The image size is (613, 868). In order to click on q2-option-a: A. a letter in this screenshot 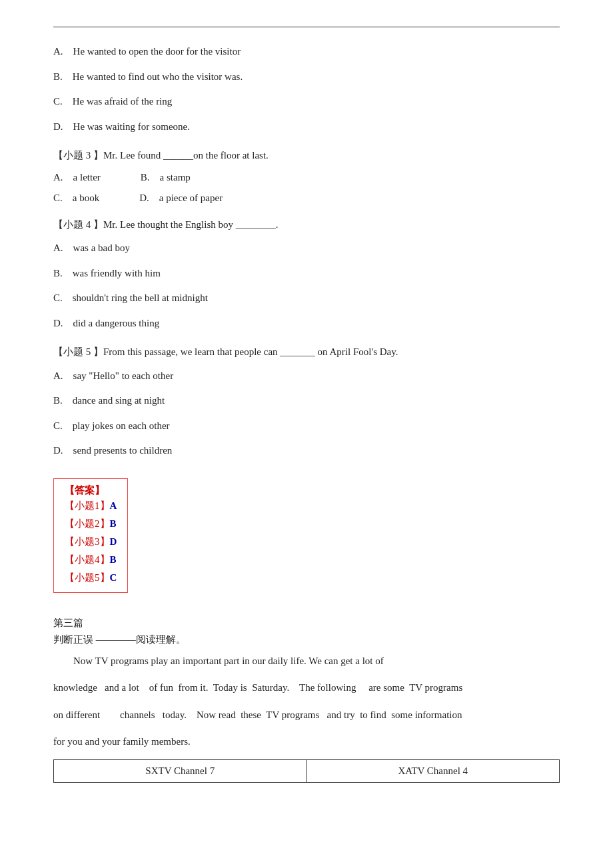, I will do `click(77, 177)`.